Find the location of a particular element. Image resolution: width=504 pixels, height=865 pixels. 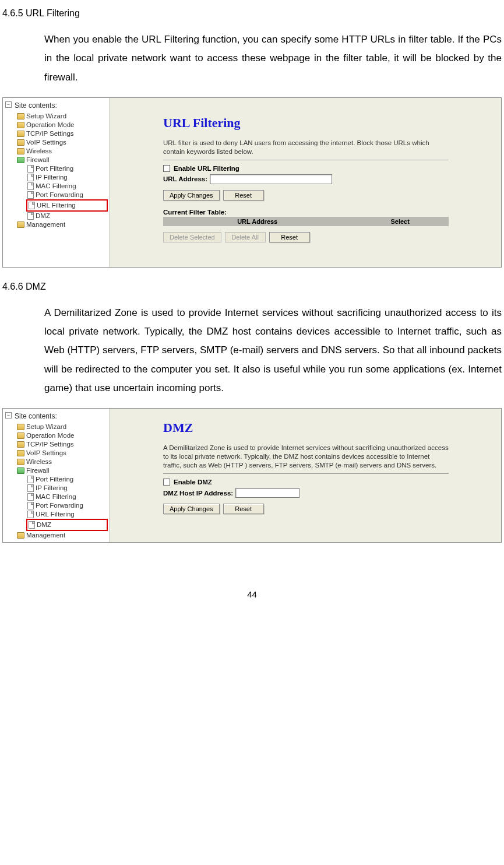

enable-url-filtering-row: Enable URL Filtering is located at coordinates (306, 168).